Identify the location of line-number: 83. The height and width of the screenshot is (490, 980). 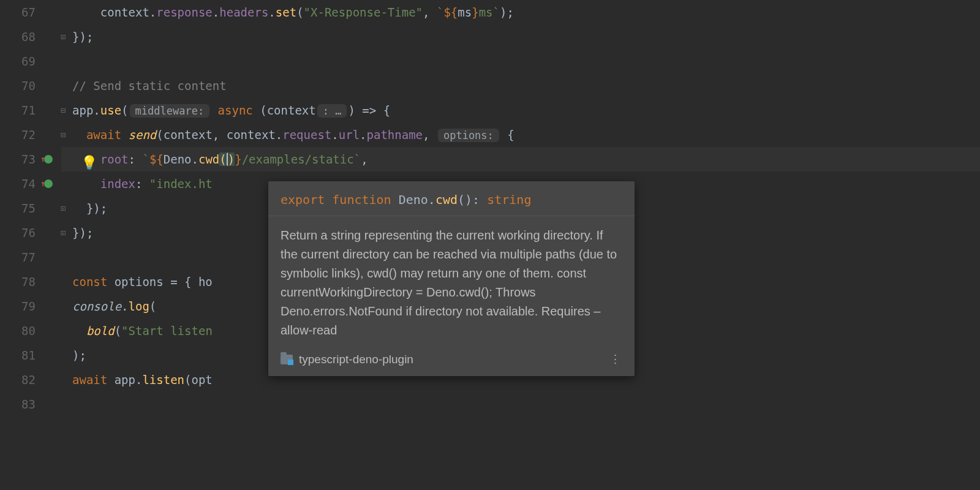
(18, 404).